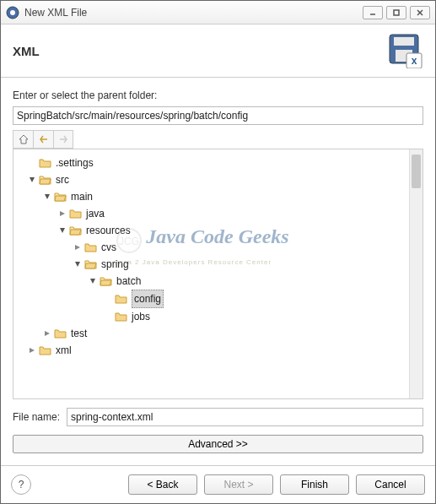 The height and width of the screenshot is (504, 436). Describe the element at coordinates (248, 281) in the screenshot. I see `tree-node-batch: batch` at that location.